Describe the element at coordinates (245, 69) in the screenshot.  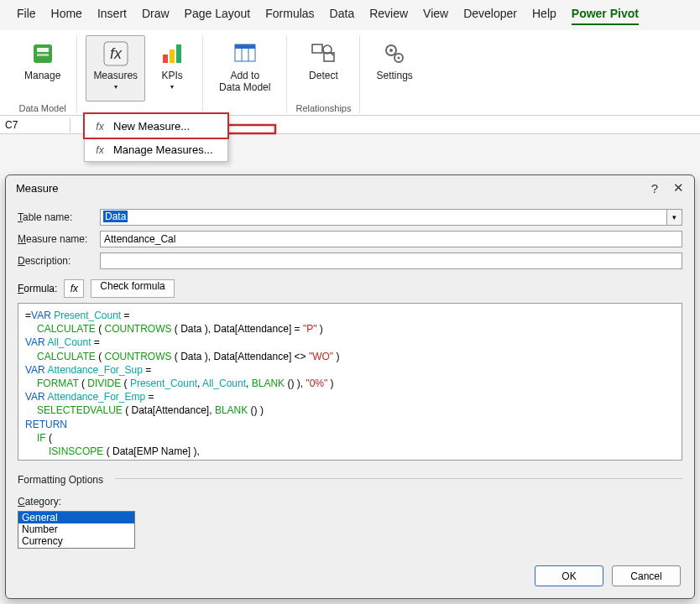
I see `addtomodel-button: Add to Data Model` at that location.